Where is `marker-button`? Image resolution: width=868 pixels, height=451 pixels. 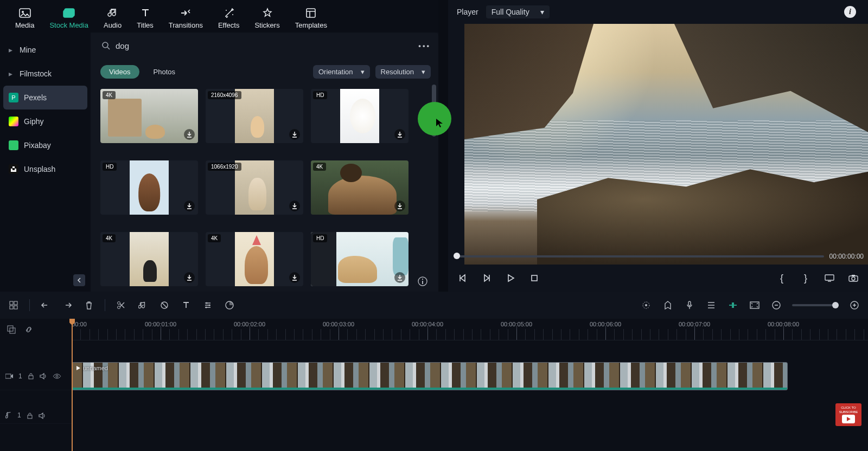 marker-button is located at coordinates (668, 305).